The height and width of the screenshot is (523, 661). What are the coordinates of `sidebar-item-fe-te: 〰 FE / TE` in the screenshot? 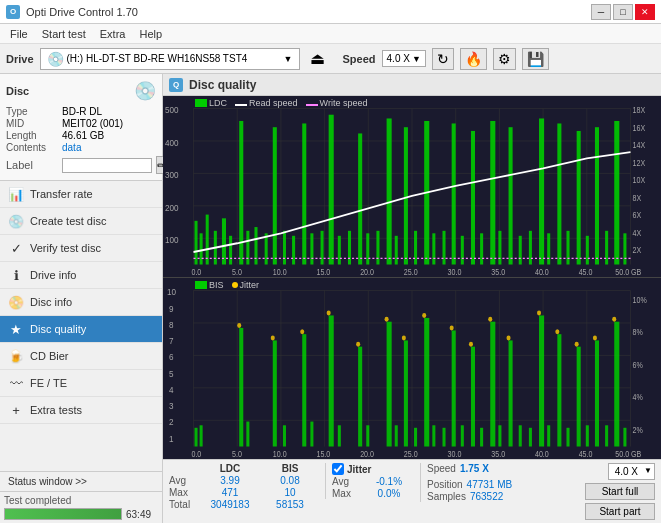 It's located at (81, 384).